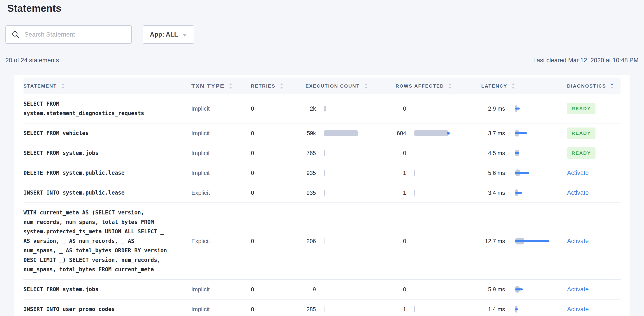 The height and width of the screenshot is (316, 644). Describe the element at coordinates (322, 109) in the screenshot. I see `table-row: SELECT FROM system.statement_diagnostics…` at that location.